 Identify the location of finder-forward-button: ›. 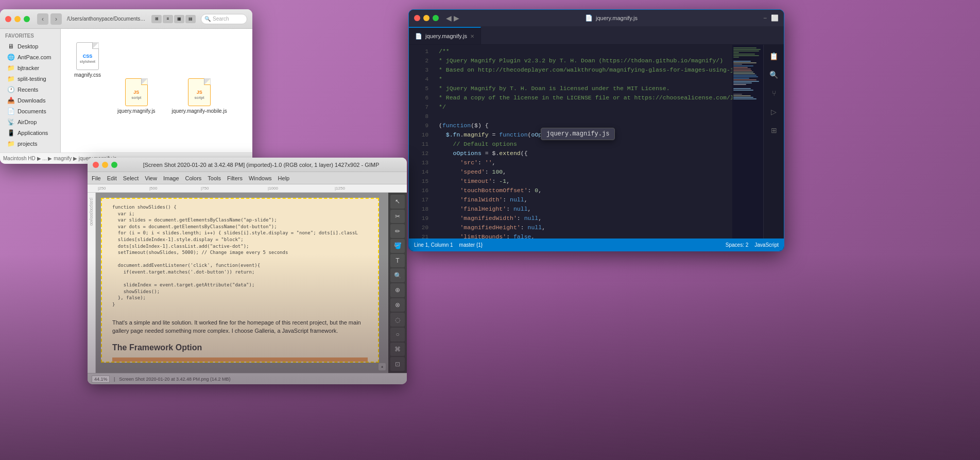
(56, 19).